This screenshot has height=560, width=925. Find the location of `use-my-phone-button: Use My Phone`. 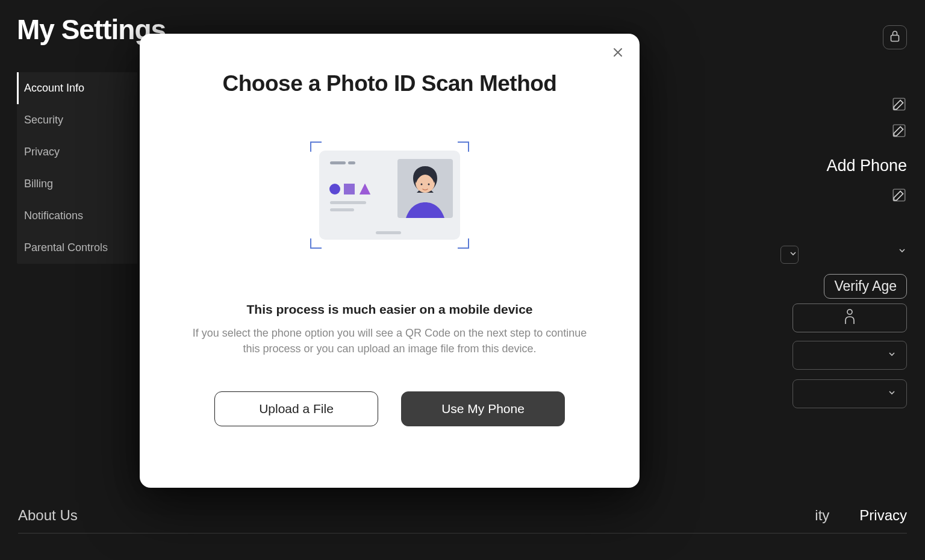

use-my-phone-button: Use My Phone is located at coordinates (483, 409).